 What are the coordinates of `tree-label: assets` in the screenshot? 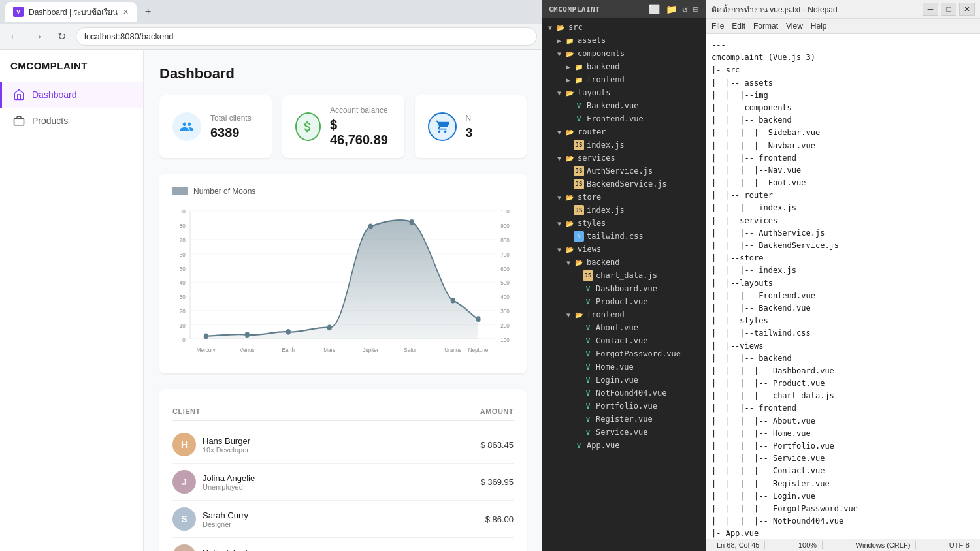 It's located at (592, 40).